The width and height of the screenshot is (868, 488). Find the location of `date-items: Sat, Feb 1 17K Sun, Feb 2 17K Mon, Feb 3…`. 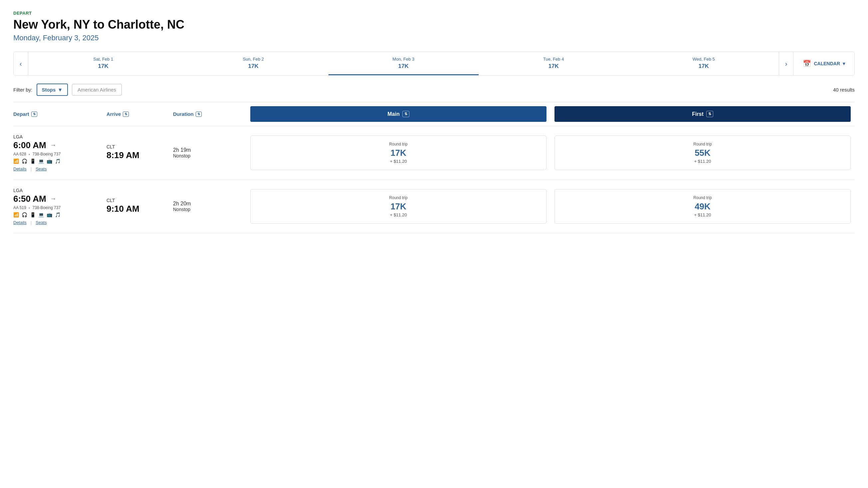

date-items: Sat, Feb 1 17K Sun, Feb 2 17K Mon, Feb 3… is located at coordinates (404, 63).